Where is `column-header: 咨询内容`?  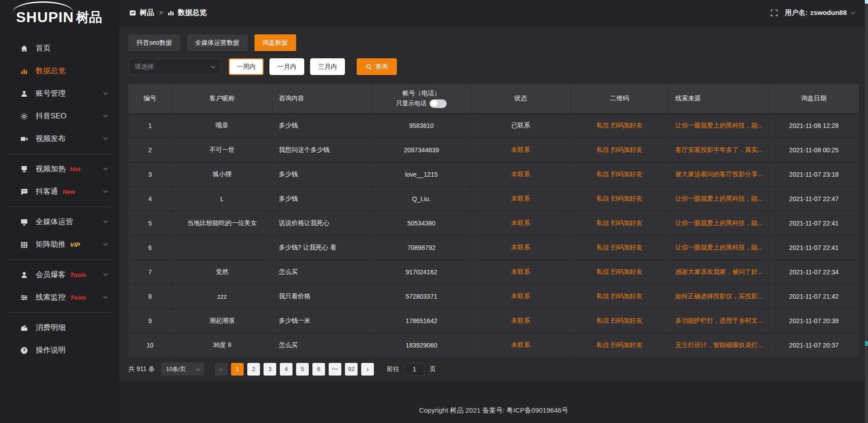
column-header: 咨询内容 is located at coordinates (322, 99).